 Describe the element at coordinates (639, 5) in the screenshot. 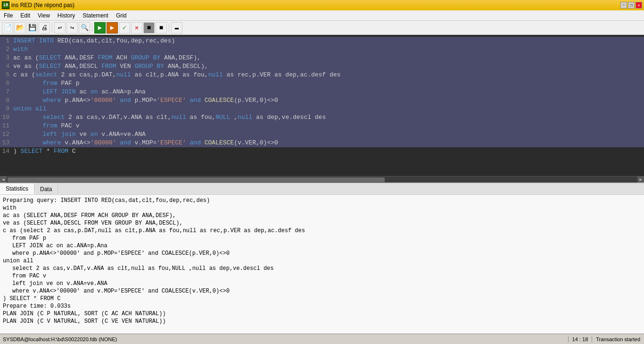

I see `close-button: ✕` at that location.